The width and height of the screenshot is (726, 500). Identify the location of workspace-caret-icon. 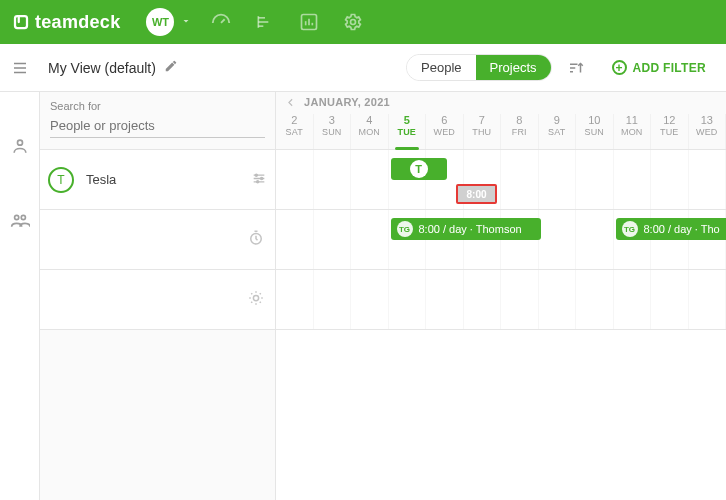
(186, 22).